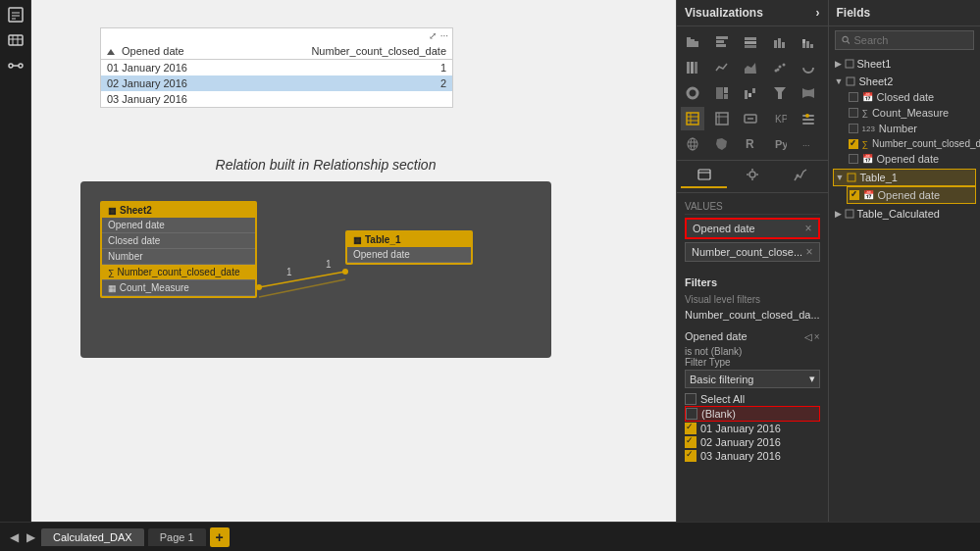  Describe the element at coordinates (808, 144) in the screenshot. I see `viz-custom-icon: ···` at that location.